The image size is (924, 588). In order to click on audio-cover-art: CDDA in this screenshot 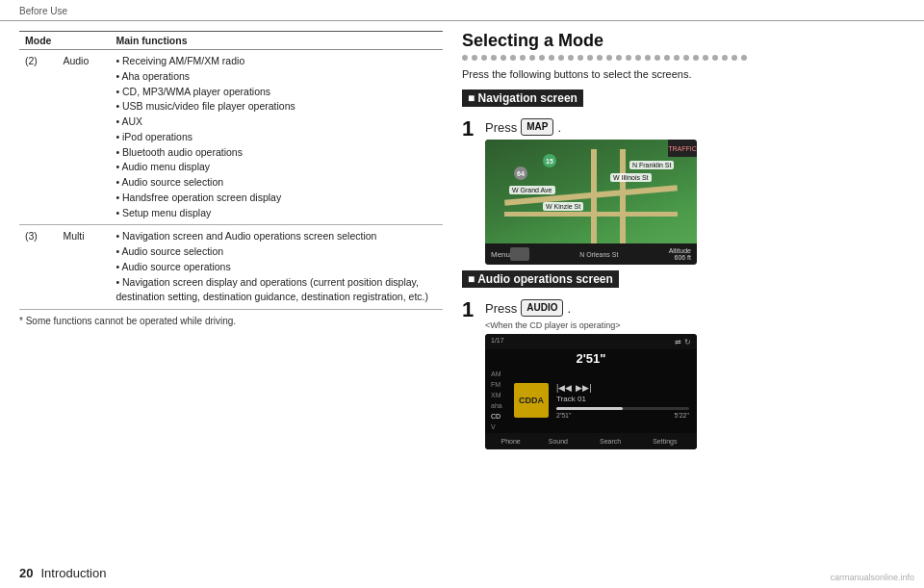, I will do `click(531, 400)`.